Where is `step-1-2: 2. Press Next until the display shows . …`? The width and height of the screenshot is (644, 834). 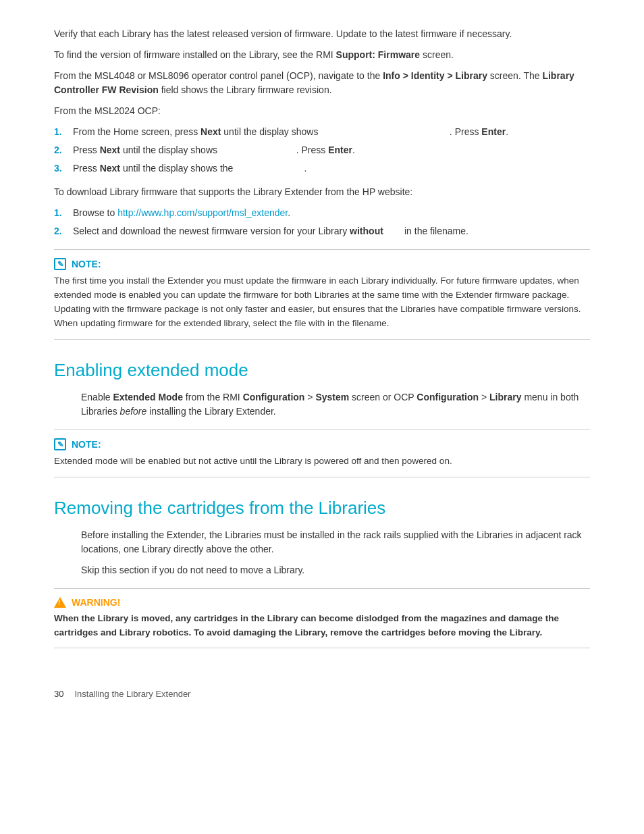
step-1-2: 2. Press Next until the display shows . … is located at coordinates (322, 150).